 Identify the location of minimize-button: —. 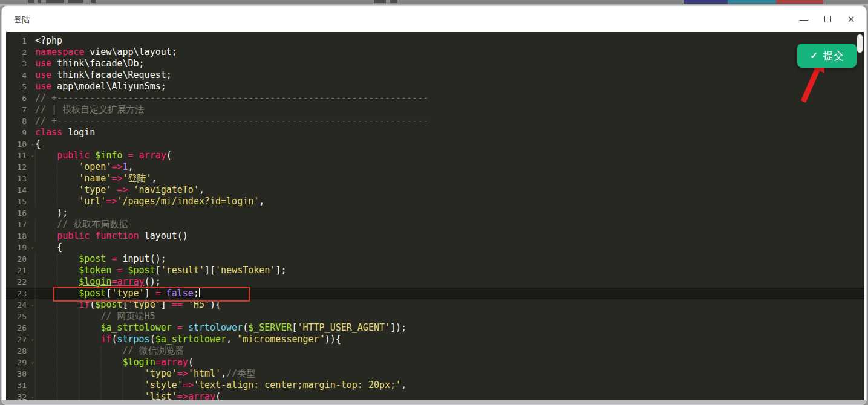
(804, 19).